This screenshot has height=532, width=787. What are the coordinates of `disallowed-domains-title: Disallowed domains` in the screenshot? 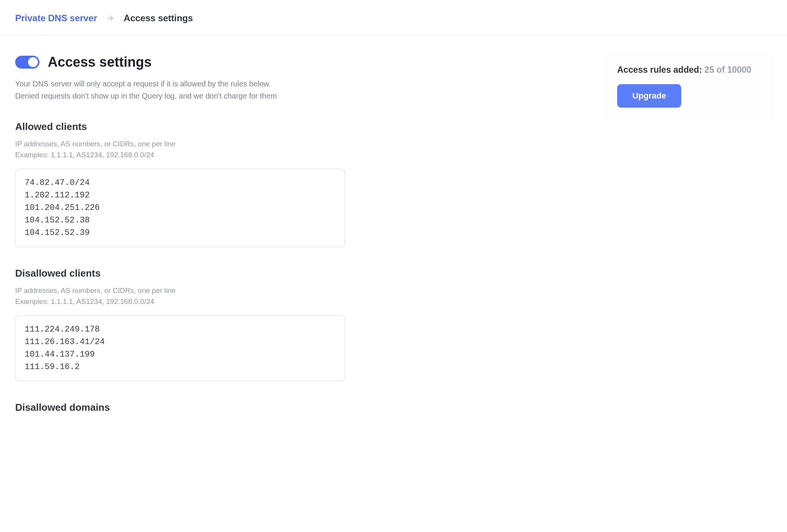 It's located at (186, 408).